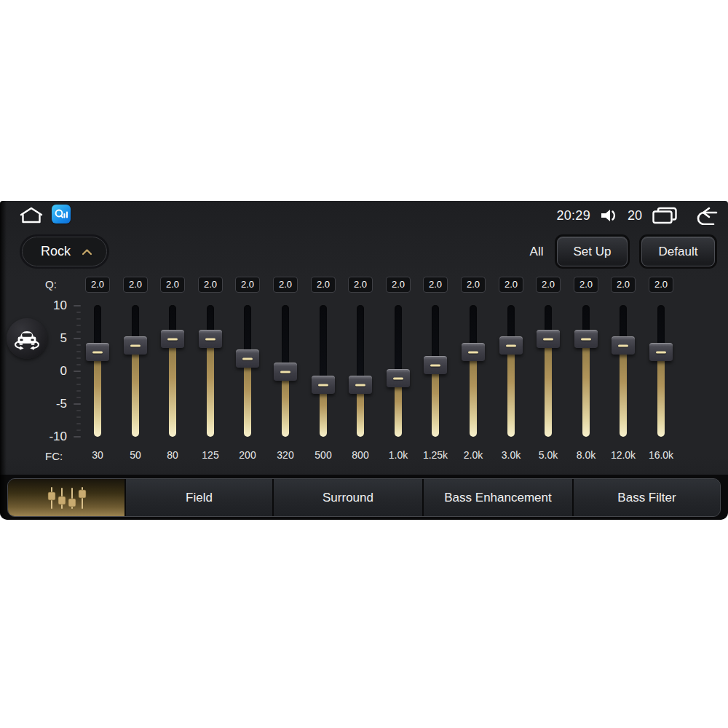 The width and height of the screenshot is (728, 728). Describe the element at coordinates (537, 252) in the screenshot. I see `all-channels-toggle: All` at that location.